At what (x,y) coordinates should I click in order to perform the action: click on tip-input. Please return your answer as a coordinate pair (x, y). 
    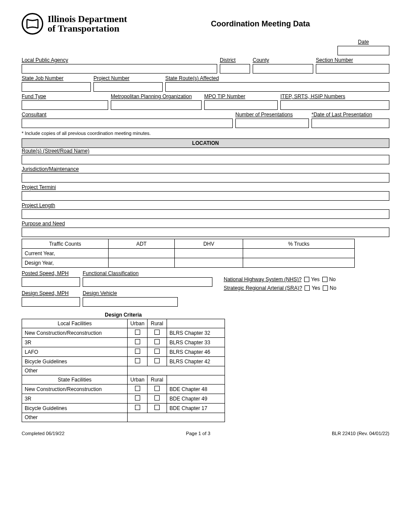
    Looking at the image, I should click on (241, 105).